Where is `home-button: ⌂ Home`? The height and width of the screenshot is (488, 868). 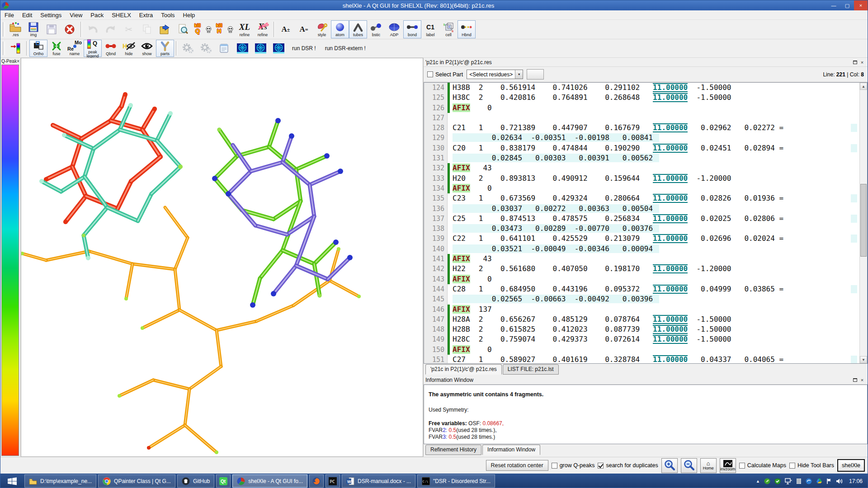
home-button: ⌂ Home is located at coordinates (708, 465).